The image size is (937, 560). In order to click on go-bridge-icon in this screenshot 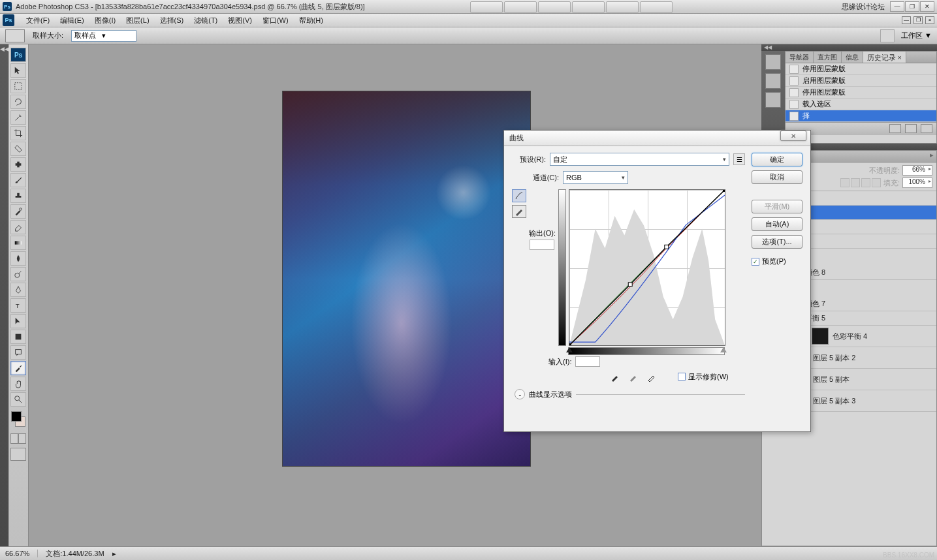, I will do `click(887, 36)`.